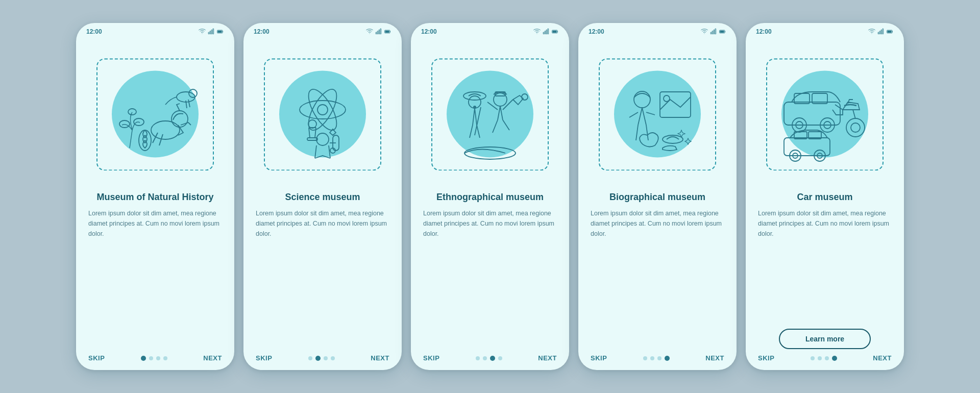 This screenshot has width=980, height=393. I want to click on illustration-science, so click(323, 112).